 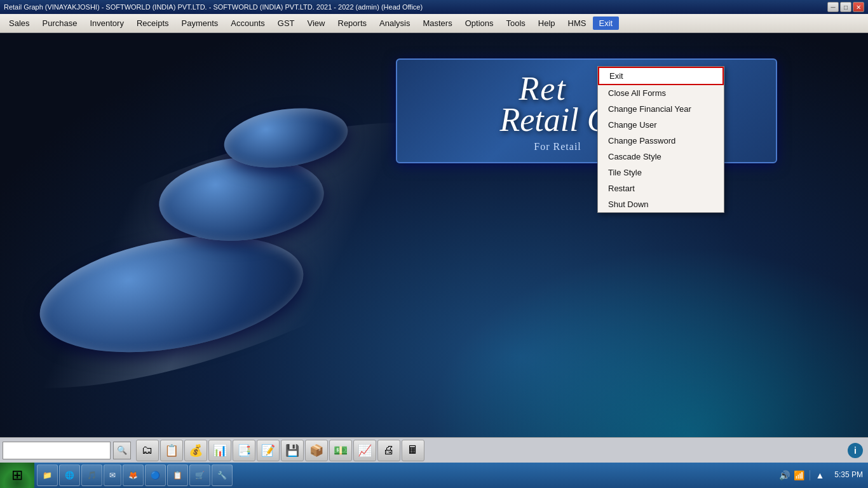 I want to click on menu-item-exit: Exit, so click(x=606, y=23).